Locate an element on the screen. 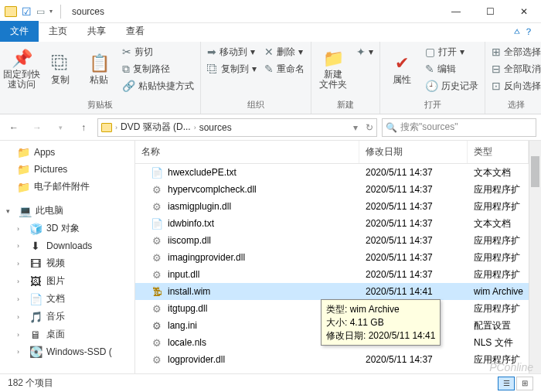 The height and width of the screenshot is (392, 541). sidebar-item: 📁Pictures is located at coordinates (67, 169).